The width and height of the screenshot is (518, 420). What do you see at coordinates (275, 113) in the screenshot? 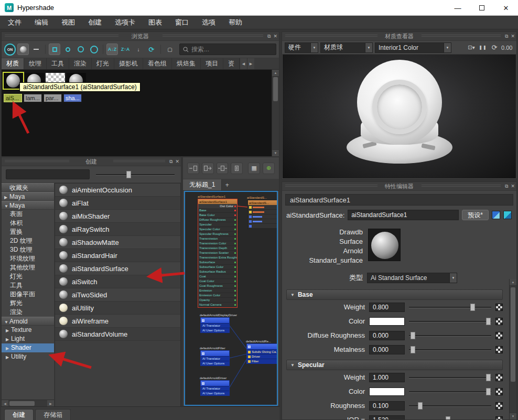
I see `browser-scrollbar: ▲ ▼` at bounding box center [275, 113].